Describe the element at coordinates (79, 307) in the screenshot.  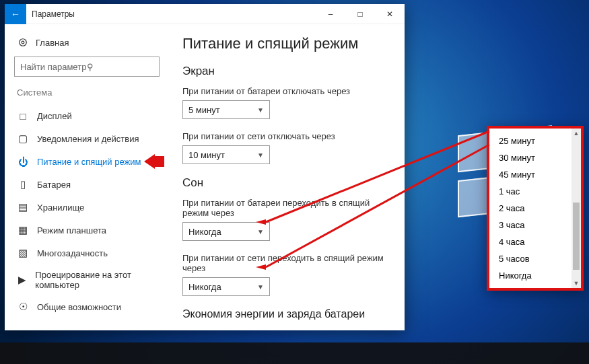
I see `sidebar-item-label: Общие возможности` at that location.